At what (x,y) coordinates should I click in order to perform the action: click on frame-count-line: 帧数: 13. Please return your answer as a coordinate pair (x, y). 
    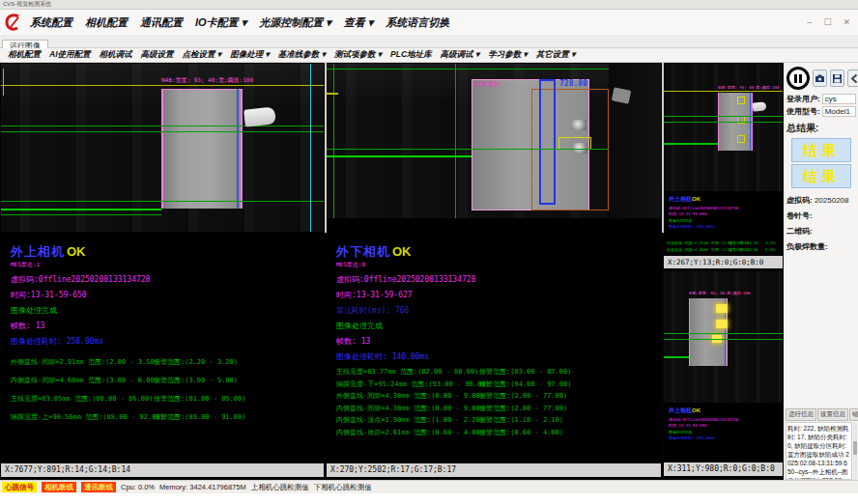
    Looking at the image, I should click on (497, 342).